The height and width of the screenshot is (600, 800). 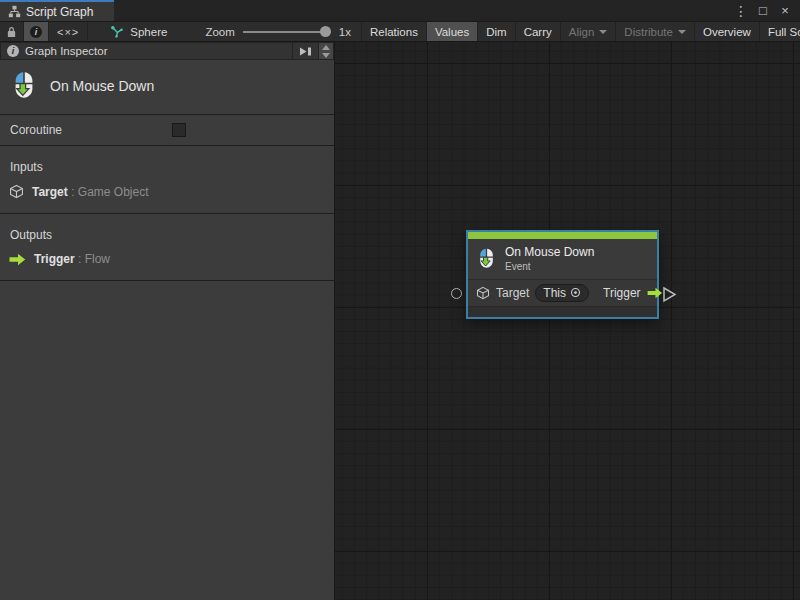 What do you see at coordinates (496, 32) in the screenshot?
I see `dim-button: Dim` at bounding box center [496, 32].